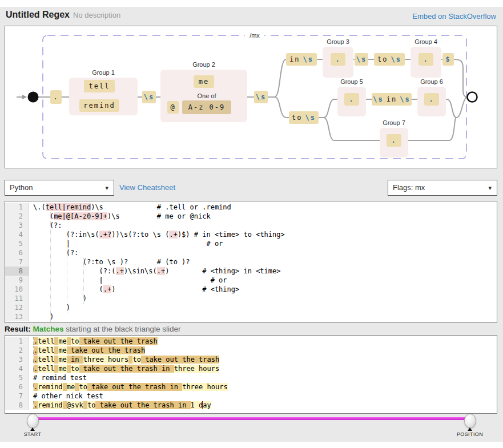  Describe the element at coordinates (251, 360) in the screenshot. I see `test-line: 3.tell me in three hours to take out the…` at that location.